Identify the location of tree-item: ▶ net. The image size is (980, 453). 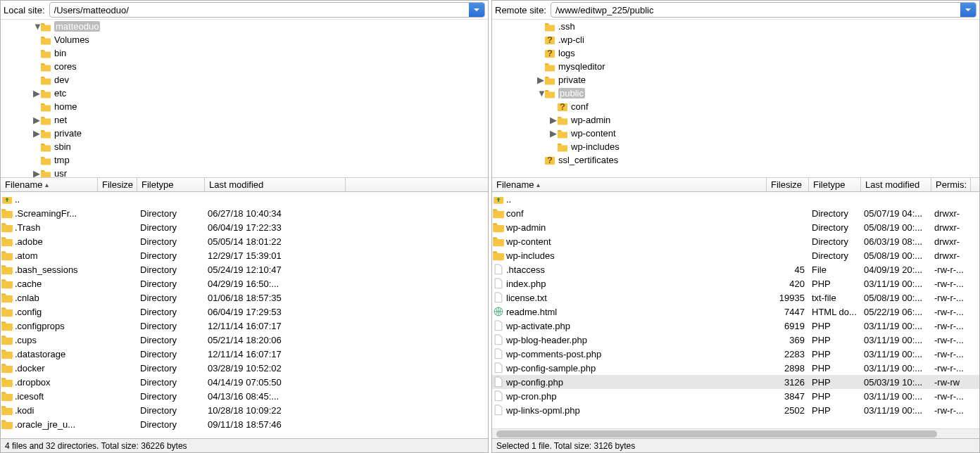
(244, 120).